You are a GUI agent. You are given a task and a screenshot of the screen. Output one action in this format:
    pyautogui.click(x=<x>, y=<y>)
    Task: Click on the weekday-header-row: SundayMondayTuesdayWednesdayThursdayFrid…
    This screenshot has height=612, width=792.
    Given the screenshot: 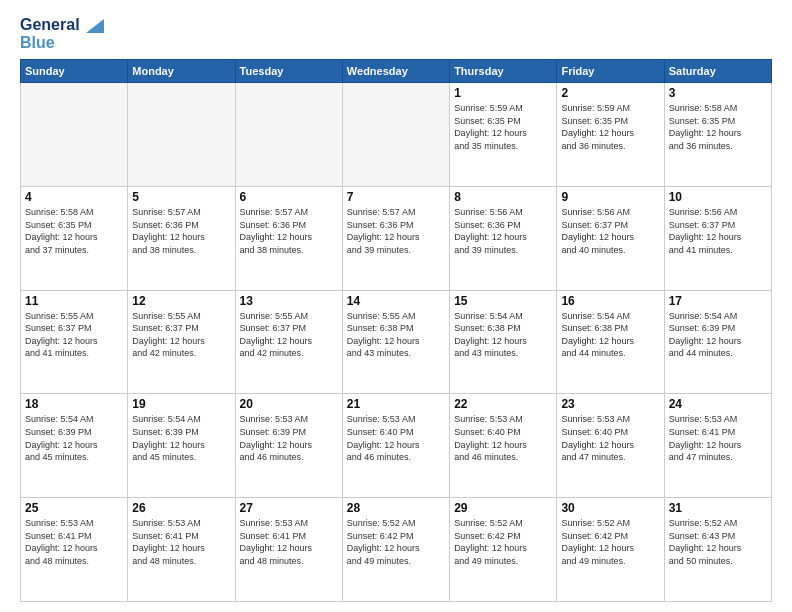 What is the action you would take?
    pyautogui.click(x=396, y=72)
    